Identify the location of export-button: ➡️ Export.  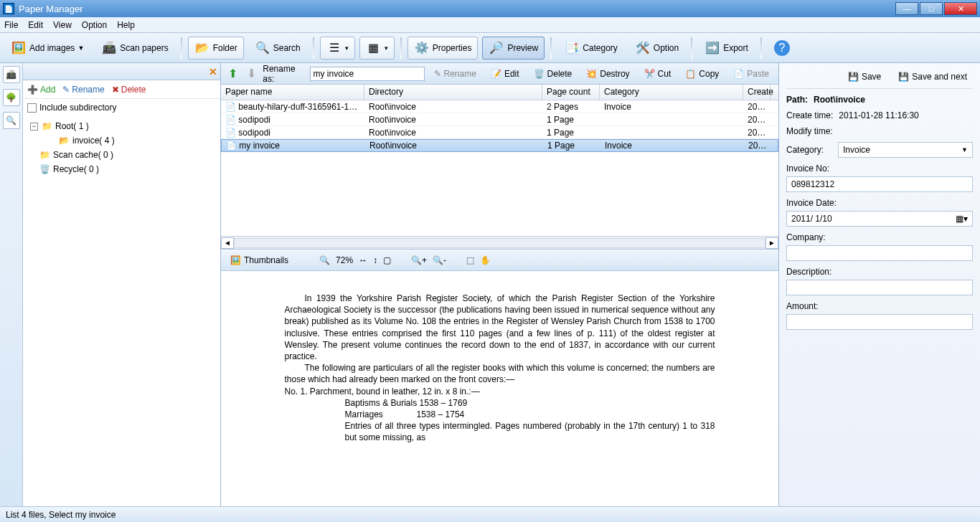
(726, 48).